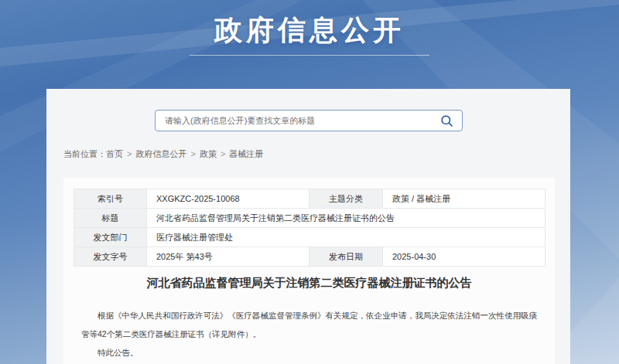  Describe the element at coordinates (111, 199) in the screenshot. I see `index-label-cell: 索引号` at that location.